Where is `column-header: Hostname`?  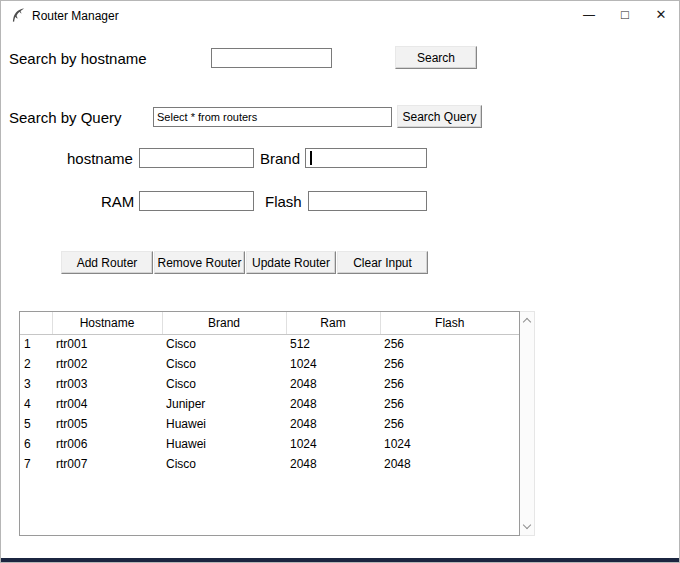
column-header: Hostname is located at coordinates (107, 323).